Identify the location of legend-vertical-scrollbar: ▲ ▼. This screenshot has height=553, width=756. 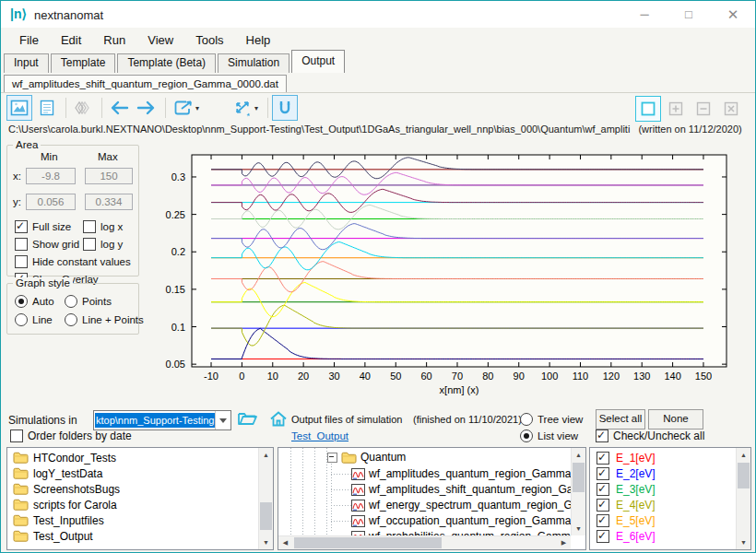
(743, 499).